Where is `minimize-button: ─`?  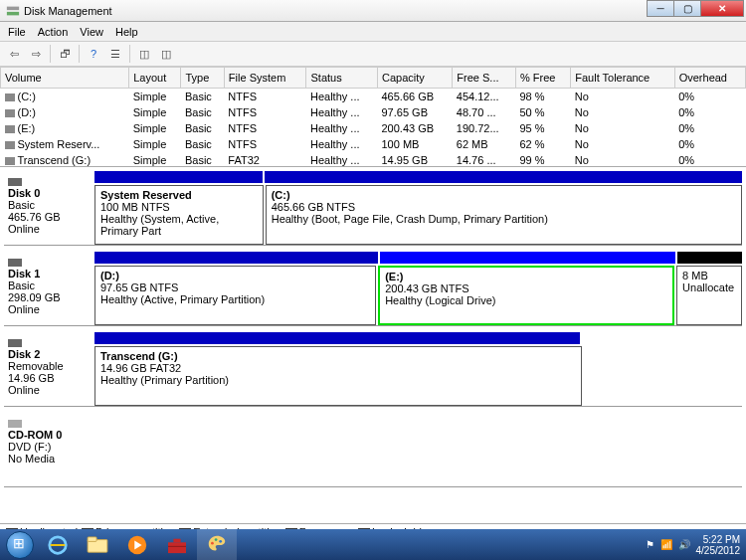
minimize-button: ─ is located at coordinates (660, 8).